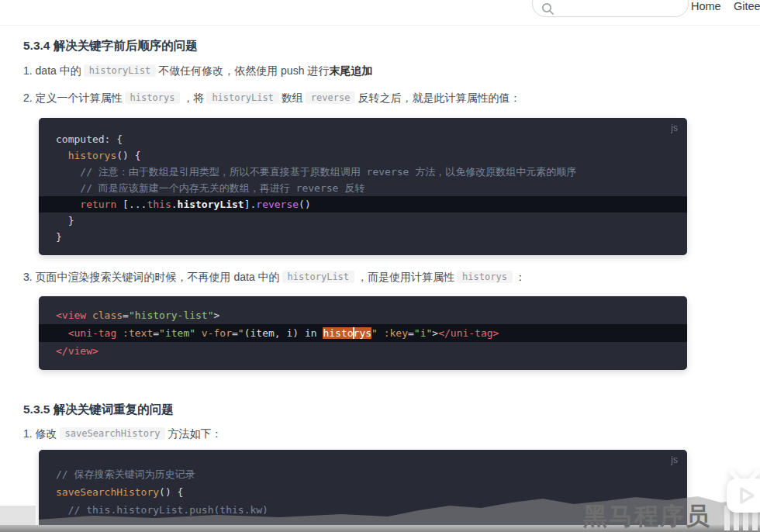 This screenshot has width=760, height=532. What do you see at coordinates (747, 6) in the screenshot?
I see `gitee-link: Gitee` at bounding box center [747, 6].